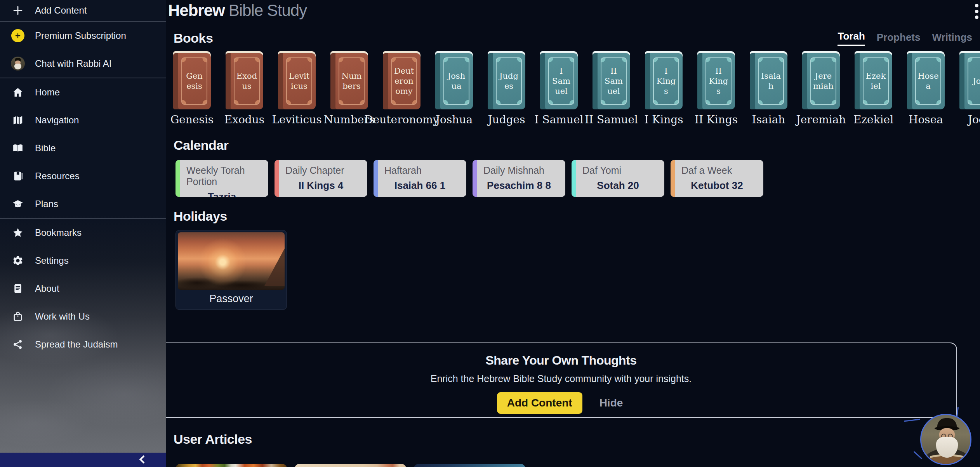 The image size is (980, 467). What do you see at coordinates (297, 80) in the screenshot?
I see `book-cover: Leviticus` at bounding box center [297, 80].